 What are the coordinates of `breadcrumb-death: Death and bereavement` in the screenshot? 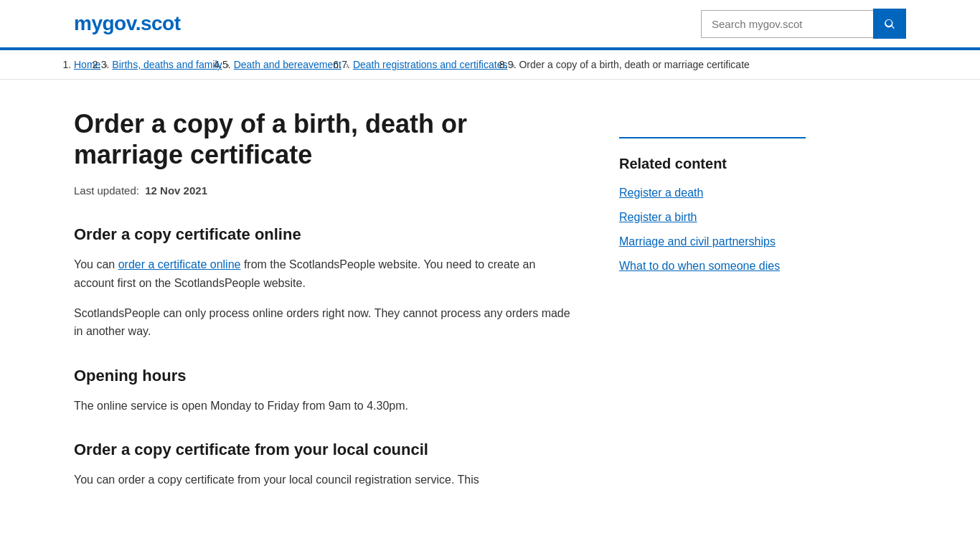 It's located at (288, 65).